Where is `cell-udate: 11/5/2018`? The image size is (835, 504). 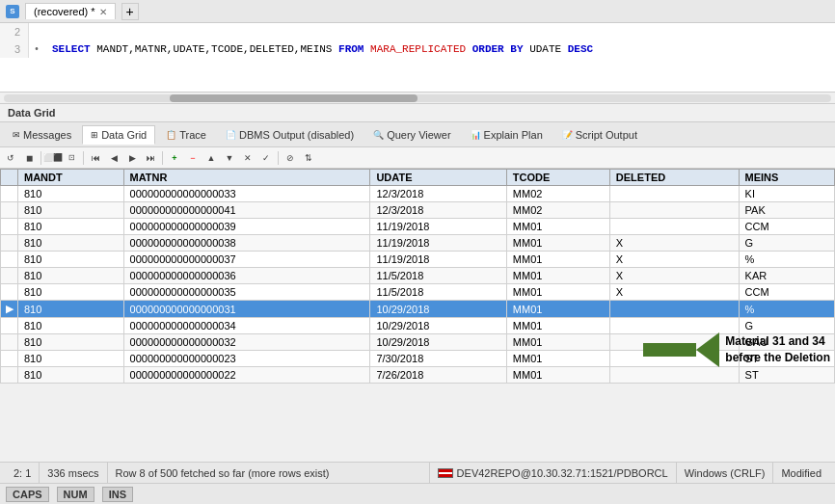 cell-udate: 11/5/2018 is located at coordinates (438, 293).